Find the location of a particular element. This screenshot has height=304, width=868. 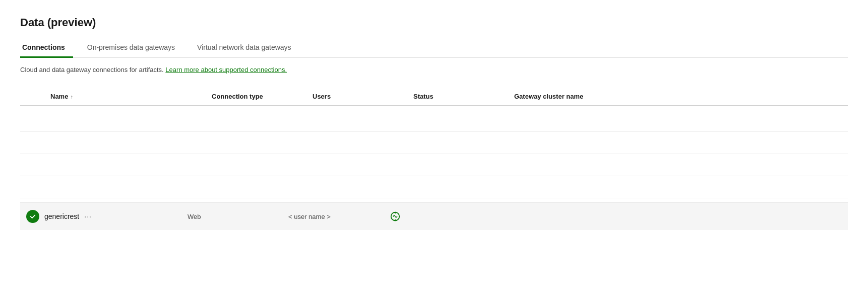

tab-navigation: Connections On-premises data gateways Vi… is located at coordinates (434, 48).